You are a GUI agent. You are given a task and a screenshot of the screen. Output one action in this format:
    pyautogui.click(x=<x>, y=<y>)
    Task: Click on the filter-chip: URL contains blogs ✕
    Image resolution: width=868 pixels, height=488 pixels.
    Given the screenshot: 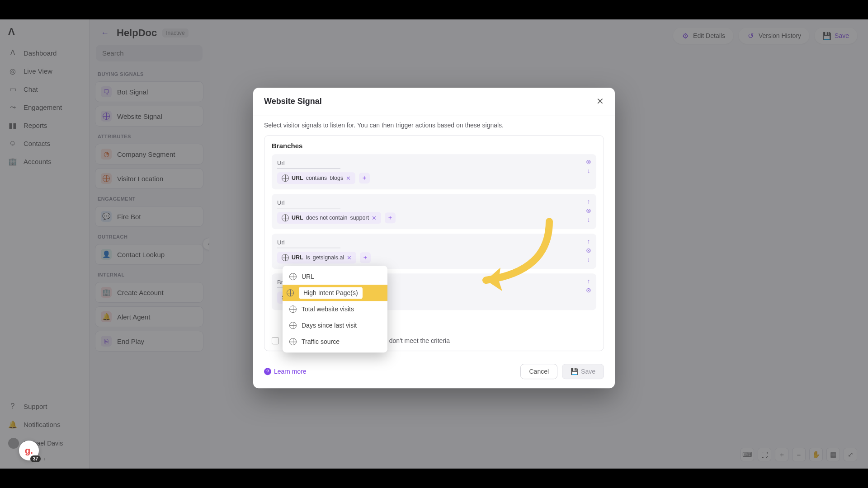 What is the action you would take?
    pyautogui.click(x=316, y=178)
    